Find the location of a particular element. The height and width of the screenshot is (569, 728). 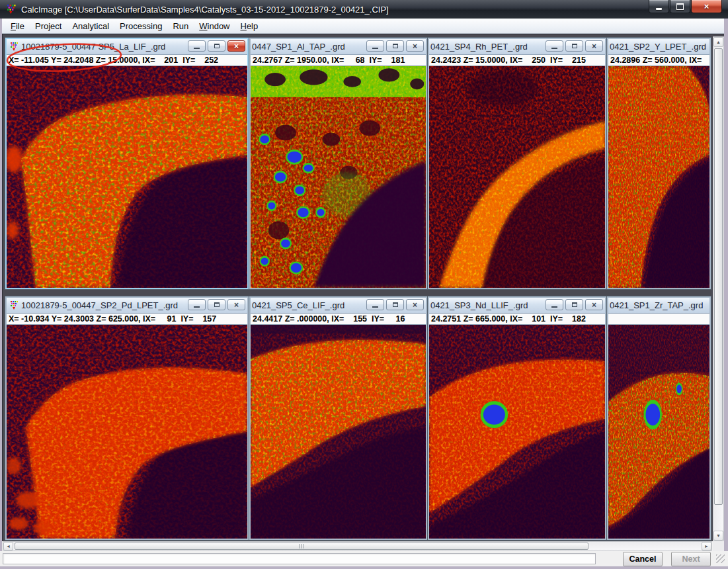

element-map-nd is located at coordinates (517, 431).